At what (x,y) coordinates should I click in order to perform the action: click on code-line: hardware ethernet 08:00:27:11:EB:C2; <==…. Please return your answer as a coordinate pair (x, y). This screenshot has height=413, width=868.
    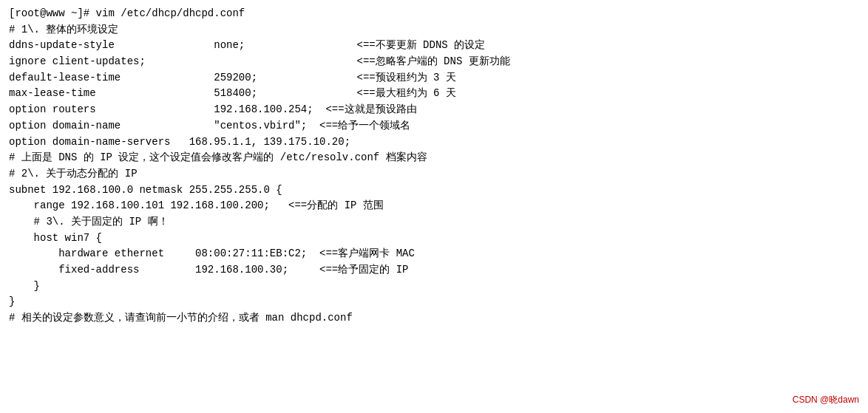
    Looking at the image, I should click on (434, 254).